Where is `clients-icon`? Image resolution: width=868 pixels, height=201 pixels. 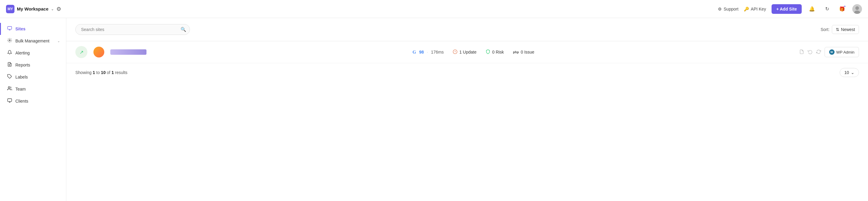
clients-icon is located at coordinates (10, 101).